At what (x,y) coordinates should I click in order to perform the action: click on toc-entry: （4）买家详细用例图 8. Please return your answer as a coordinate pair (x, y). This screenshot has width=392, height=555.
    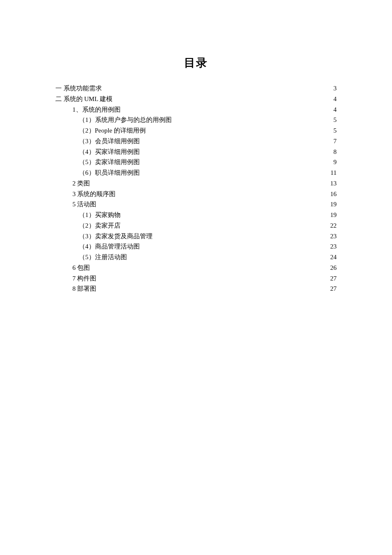
    Looking at the image, I should click on (196, 152).